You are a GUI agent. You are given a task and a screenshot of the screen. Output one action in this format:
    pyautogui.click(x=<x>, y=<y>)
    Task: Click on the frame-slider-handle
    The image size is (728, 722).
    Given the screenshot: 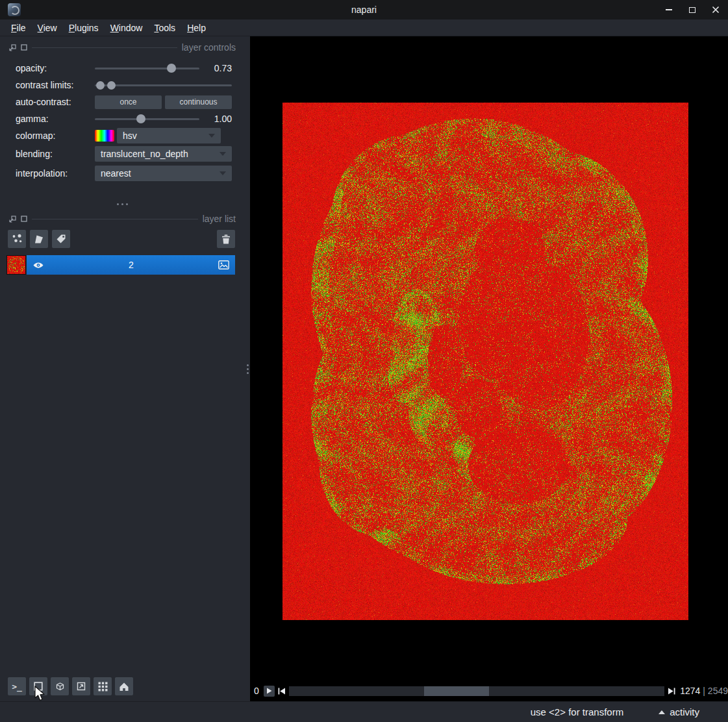 What is the action you would take?
    pyautogui.click(x=457, y=691)
    